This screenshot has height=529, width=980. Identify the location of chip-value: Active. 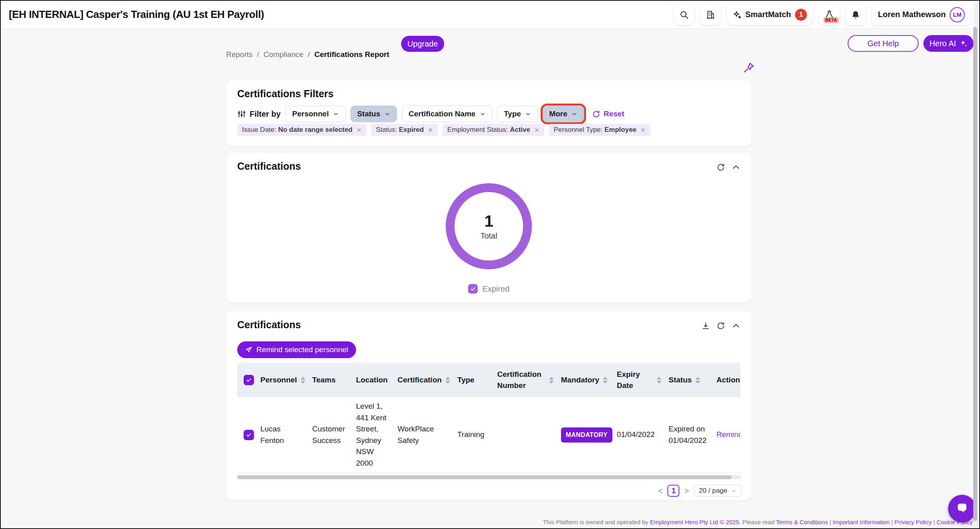
(520, 130).